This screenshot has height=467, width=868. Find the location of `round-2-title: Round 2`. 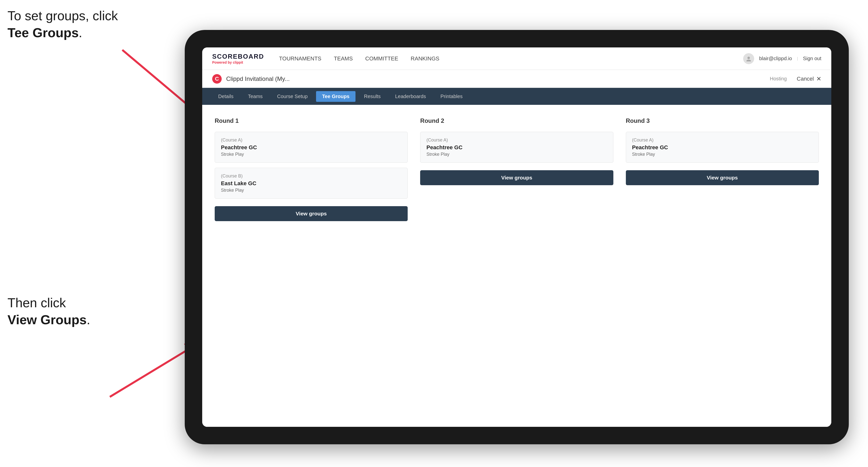

round-2-title: Round 2 is located at coordinates (517, 121).